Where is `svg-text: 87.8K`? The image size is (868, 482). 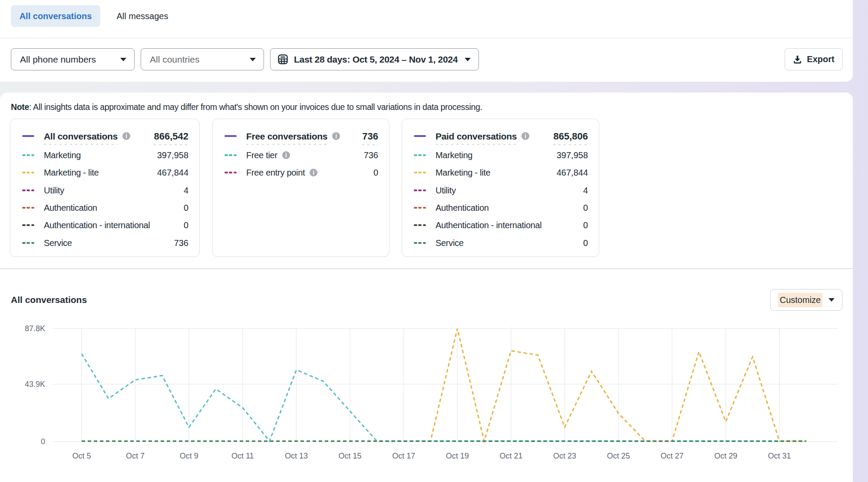
svg-text: 87.8K is located at coordinates (35, 329).